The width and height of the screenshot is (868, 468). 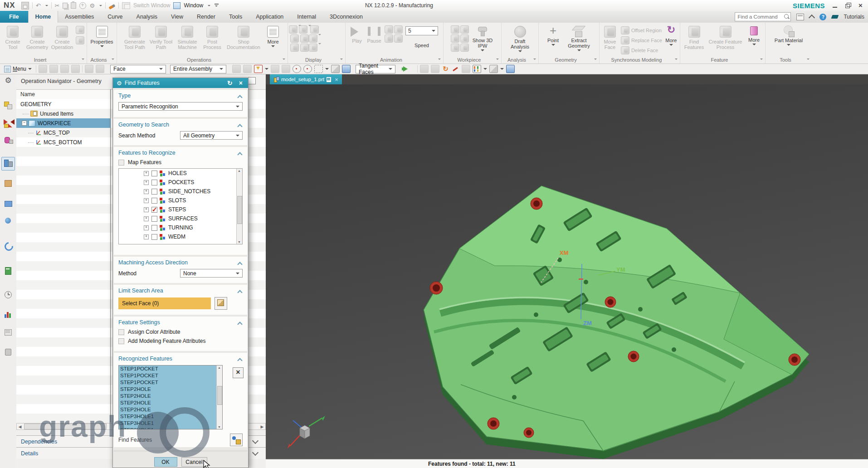 What do you see at coordinates (307, 69) in the screenshot?
I see `quadrant-point-icon` at bounding box center [307, 69].